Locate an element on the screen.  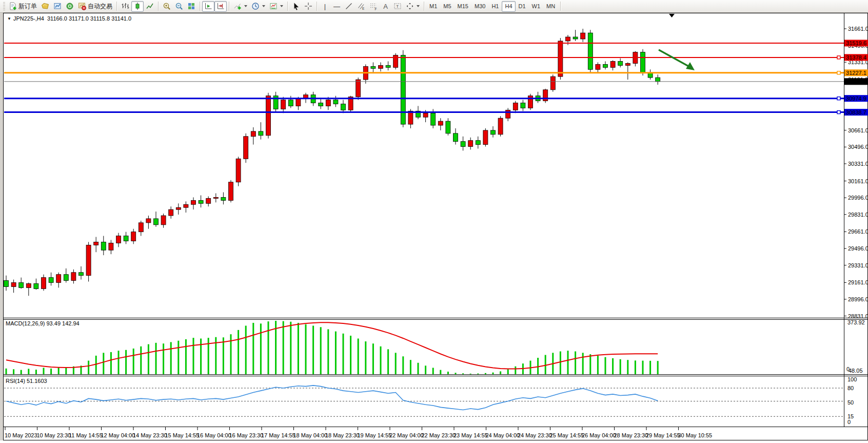
auto-trading-button: 自动交易 is located at coordinates (95, 6).